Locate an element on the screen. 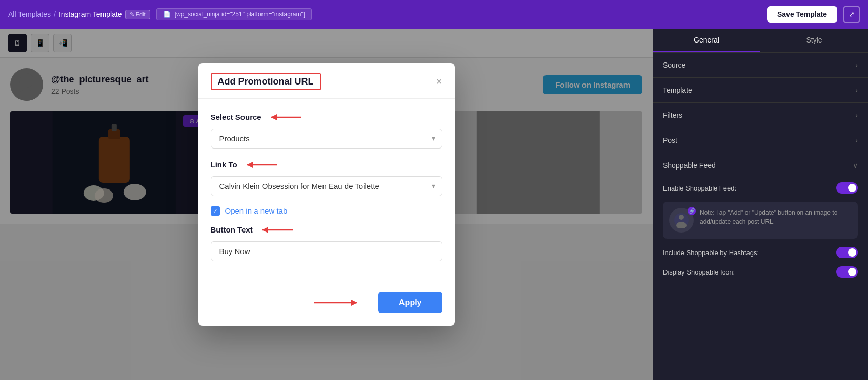 Image resolution: width=868 pixels, height=380 pixels. open-new-tab-label: Open in a new tab is located at coordinates (256, 211).